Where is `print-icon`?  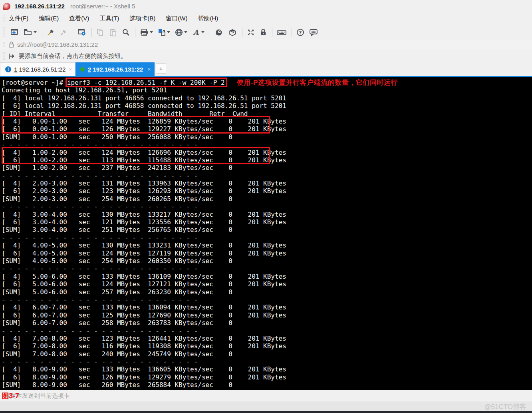 print-icon is located at coordinates (146, 32).